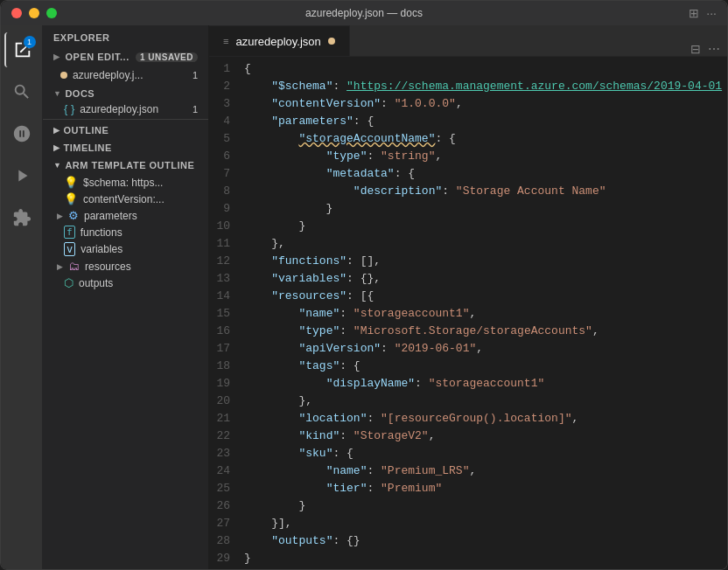 The image size is (728, 570). I want to click on arm-item-parameters: ▶ ⚙ parameters, so click(126, 215).